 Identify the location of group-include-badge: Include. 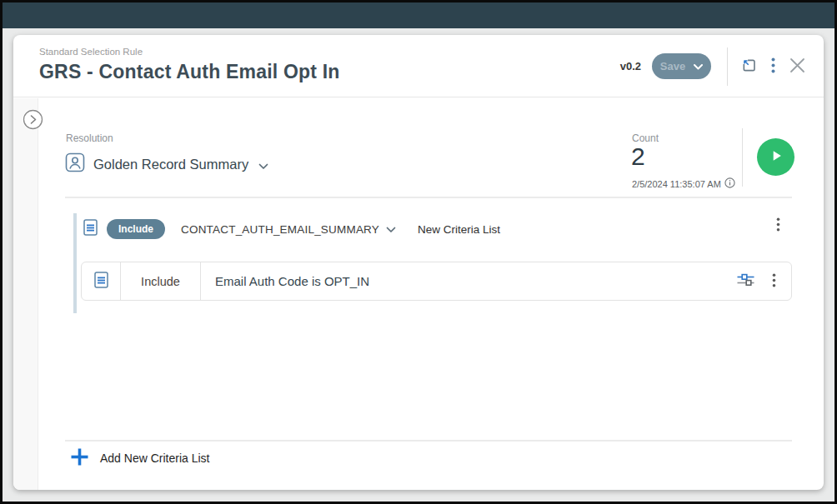
(136, 229).